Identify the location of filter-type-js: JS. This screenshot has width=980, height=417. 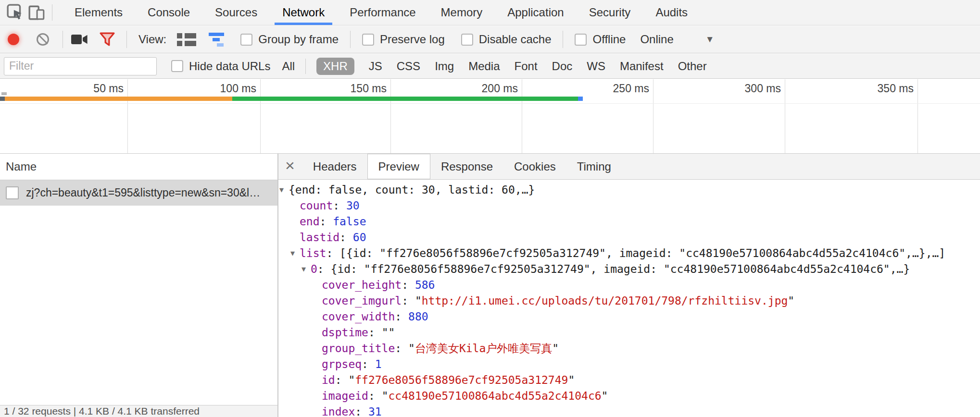
(376, 66).